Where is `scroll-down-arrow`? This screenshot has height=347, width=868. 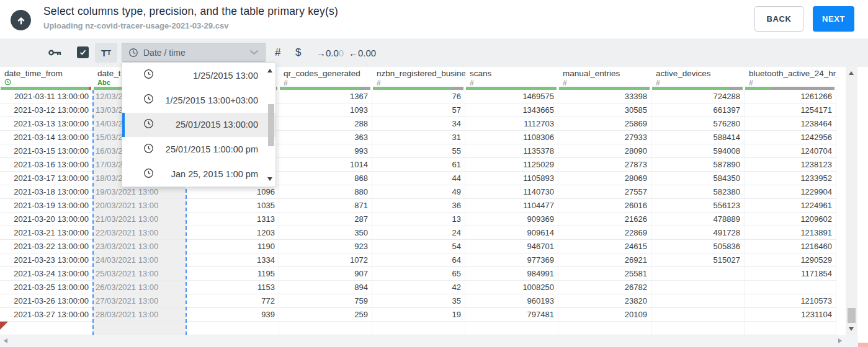
scroll-down-arrow is located at coordinates (851, 329).